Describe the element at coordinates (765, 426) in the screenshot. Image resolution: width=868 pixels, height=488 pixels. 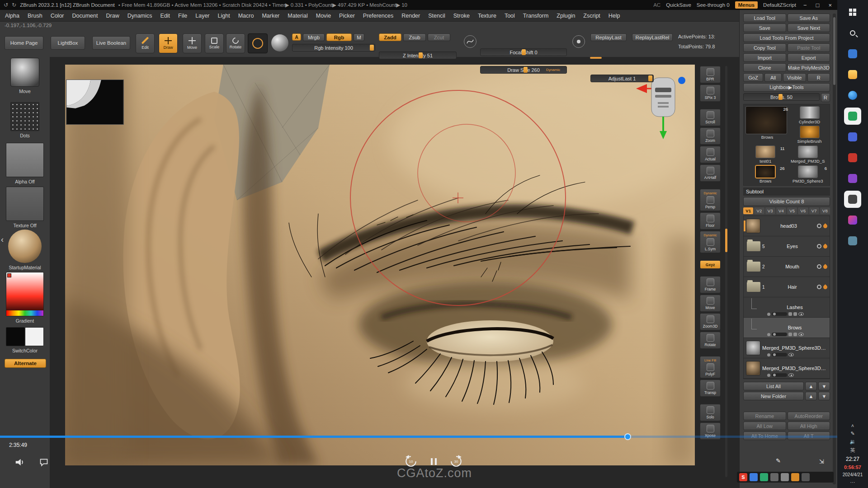
I see `all-low-button: All Low` at that location.